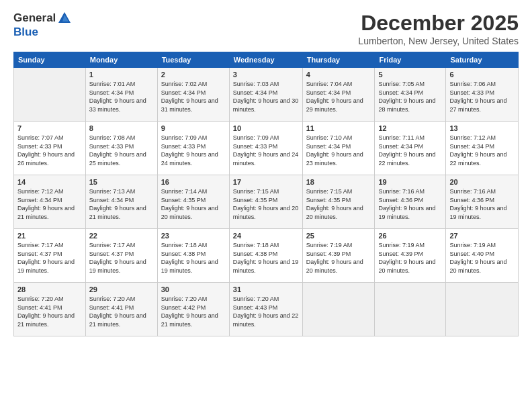 This screenshot has height=411, width=532. Describe the element at coordinates (193, 128) in the screenshot. I see `day-number: 9` at that location.